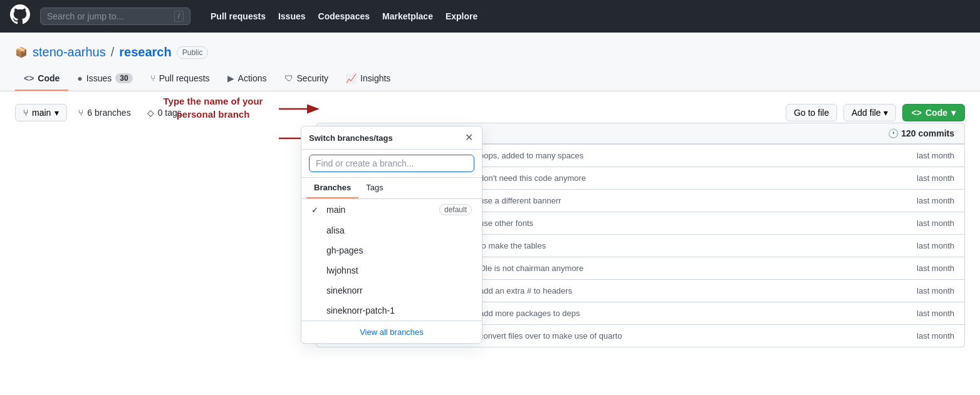 The height and width of the screenshot is (395, 980). I want to click on pr-icon: ⑂, so click(153, 78).